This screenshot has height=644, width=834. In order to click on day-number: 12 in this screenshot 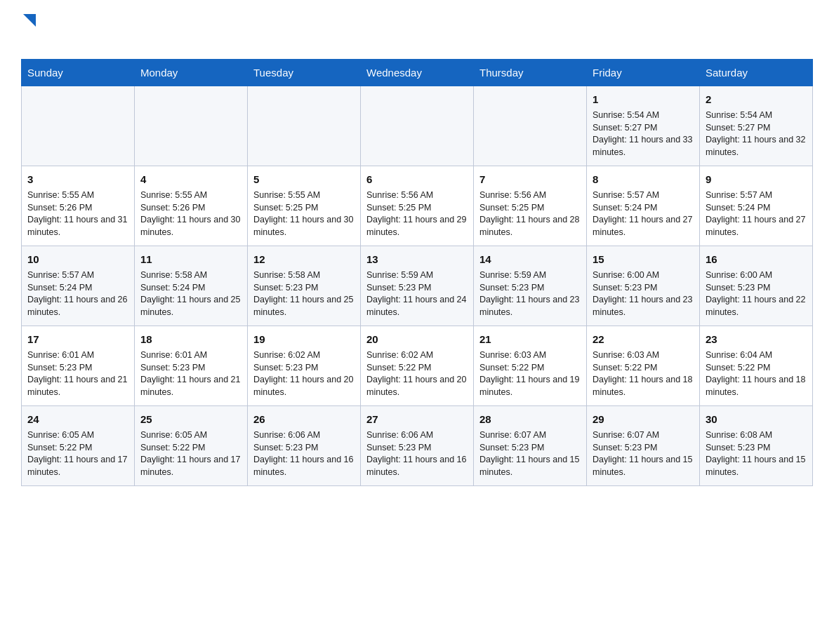, I will do `click(304, 260)`.